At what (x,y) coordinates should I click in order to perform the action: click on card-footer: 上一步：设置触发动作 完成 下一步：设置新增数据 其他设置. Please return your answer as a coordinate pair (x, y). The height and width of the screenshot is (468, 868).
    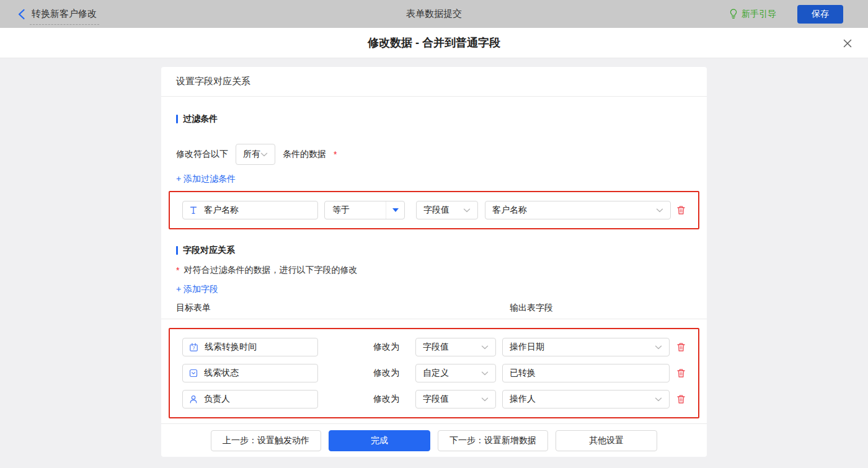
    Looking at the image, I should click on (434, 440).